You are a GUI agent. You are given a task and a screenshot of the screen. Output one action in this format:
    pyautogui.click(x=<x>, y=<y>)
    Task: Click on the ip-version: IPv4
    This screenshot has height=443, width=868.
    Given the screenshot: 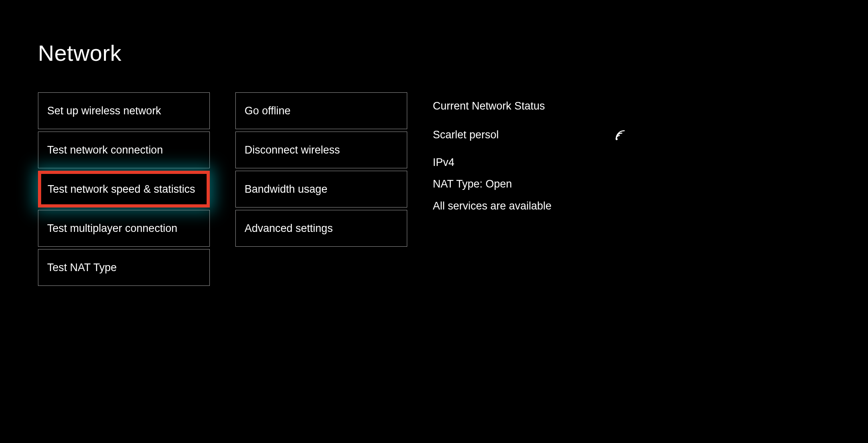 What is the action you would take?
    pyautogui.click(x=537, y=162)
    